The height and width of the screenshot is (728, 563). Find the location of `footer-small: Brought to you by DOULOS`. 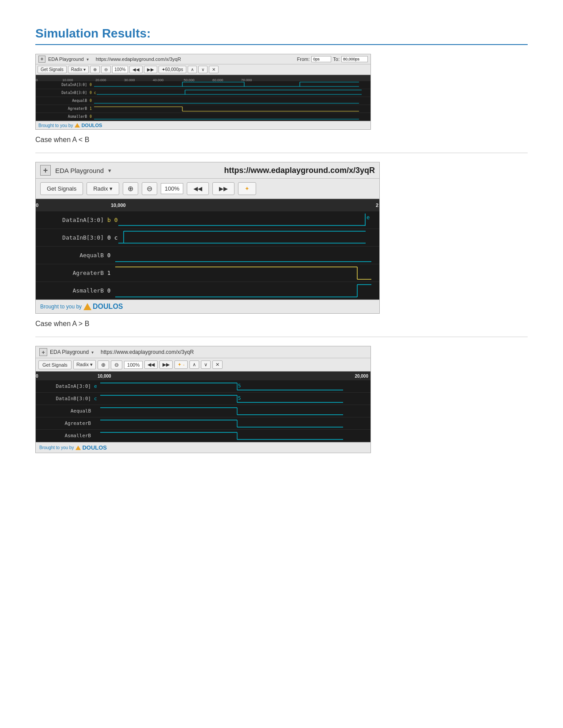

footer-small: Brought to you by DOULOS is located at coordinates (203, 125).